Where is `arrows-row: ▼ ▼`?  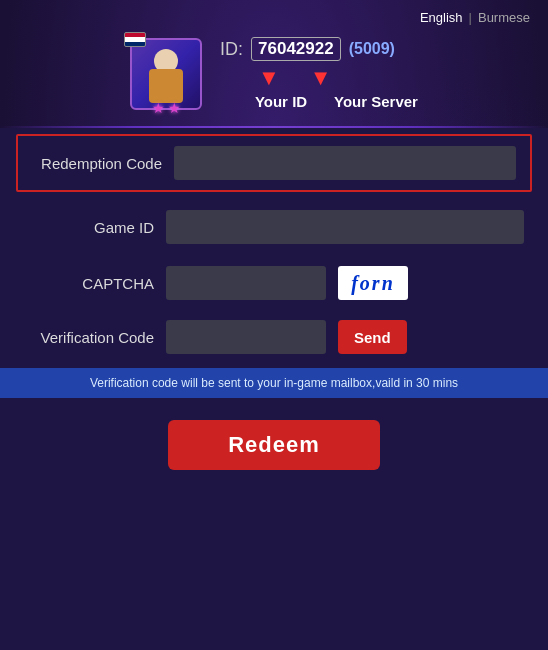 arrows-row: ▼ ▼ is located at coordinates (319, 78).